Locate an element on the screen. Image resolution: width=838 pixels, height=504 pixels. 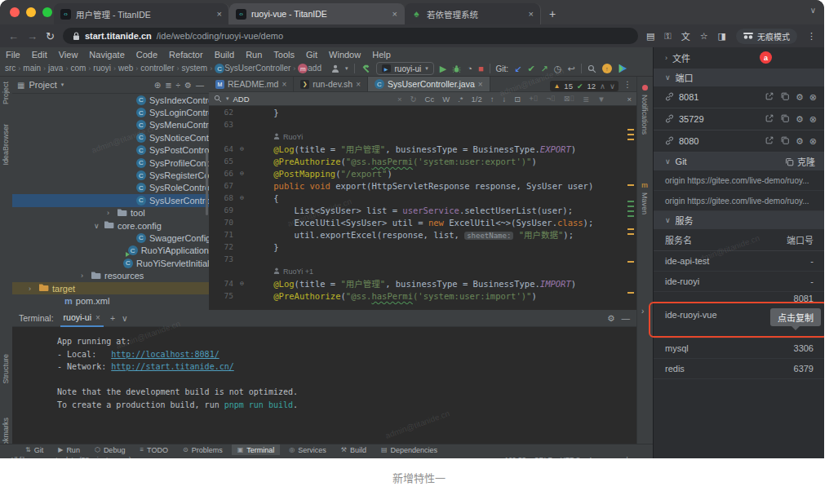
new-tab-button: + is located at coordinates (552, 14).